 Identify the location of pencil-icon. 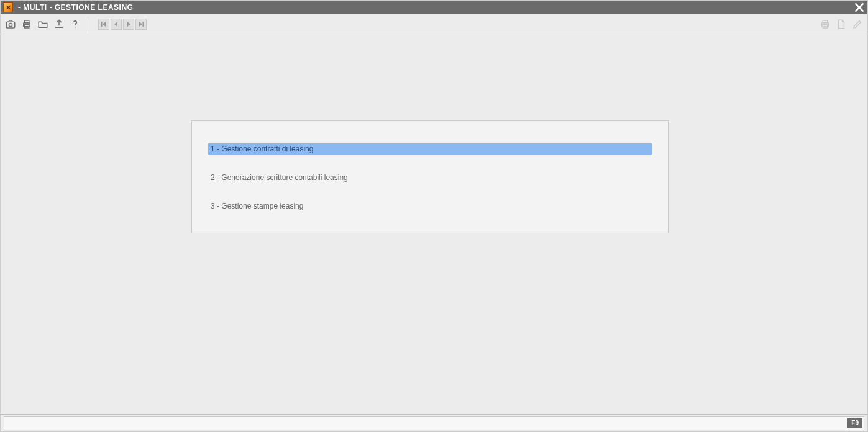
(857, 24).